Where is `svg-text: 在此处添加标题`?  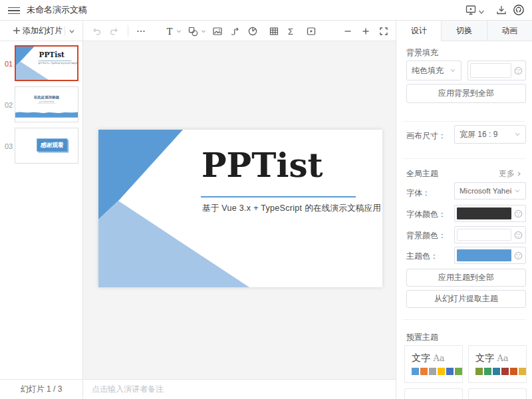
svg-text: 在此处添加标题 is located at coordinates (47, 97).